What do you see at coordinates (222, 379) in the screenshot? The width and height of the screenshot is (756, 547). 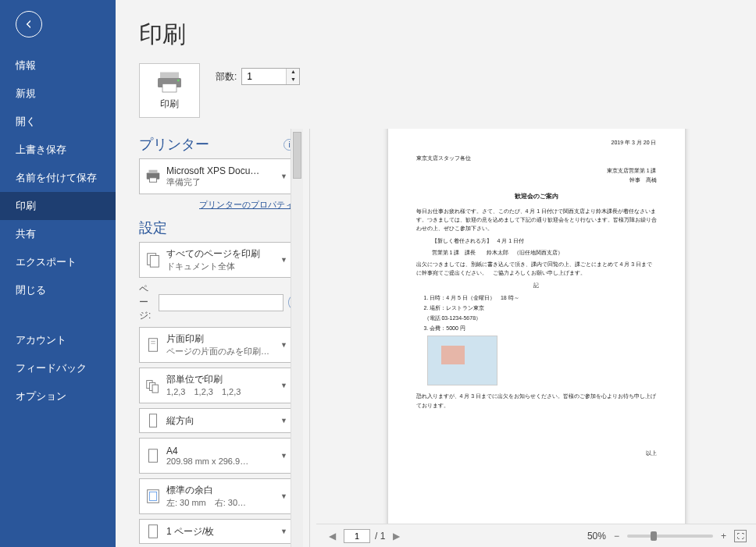 I see `collate-line1: 部単位で印刷` at bounding box center [222, 379].